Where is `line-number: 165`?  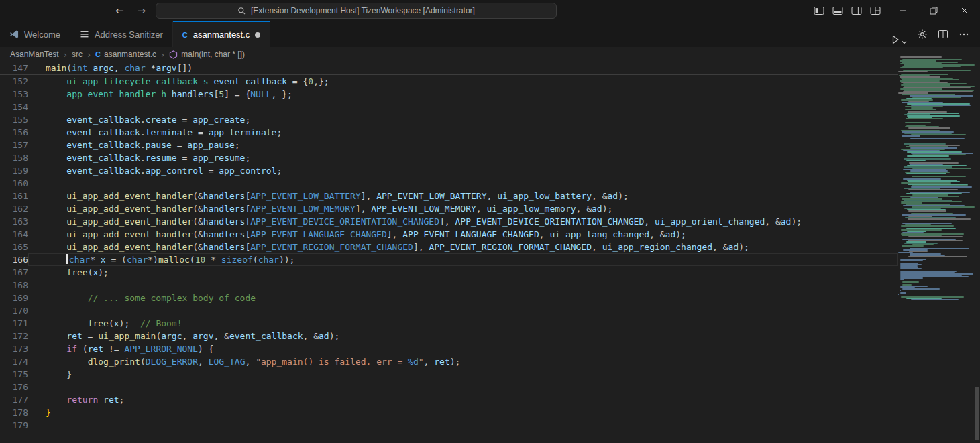
line-number: 165 is located at coordinates (14, 247).